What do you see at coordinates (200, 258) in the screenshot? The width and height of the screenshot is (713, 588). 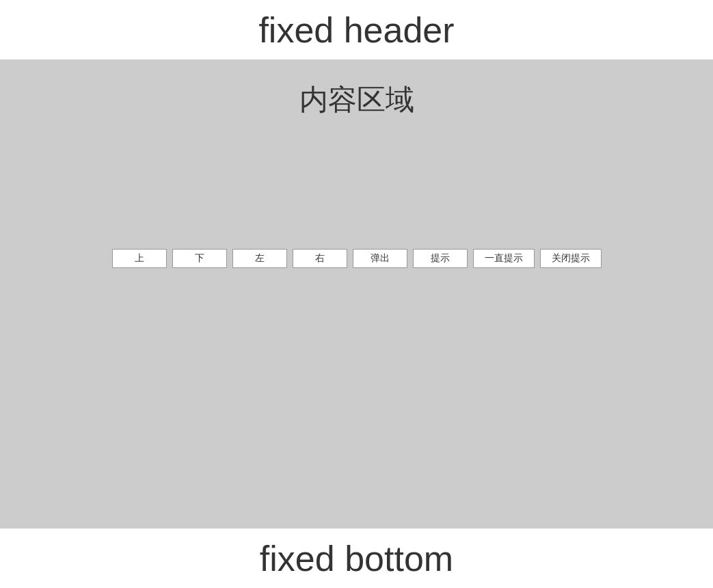 I see `btn-down-button: 下` at bounding box center [200, 258].